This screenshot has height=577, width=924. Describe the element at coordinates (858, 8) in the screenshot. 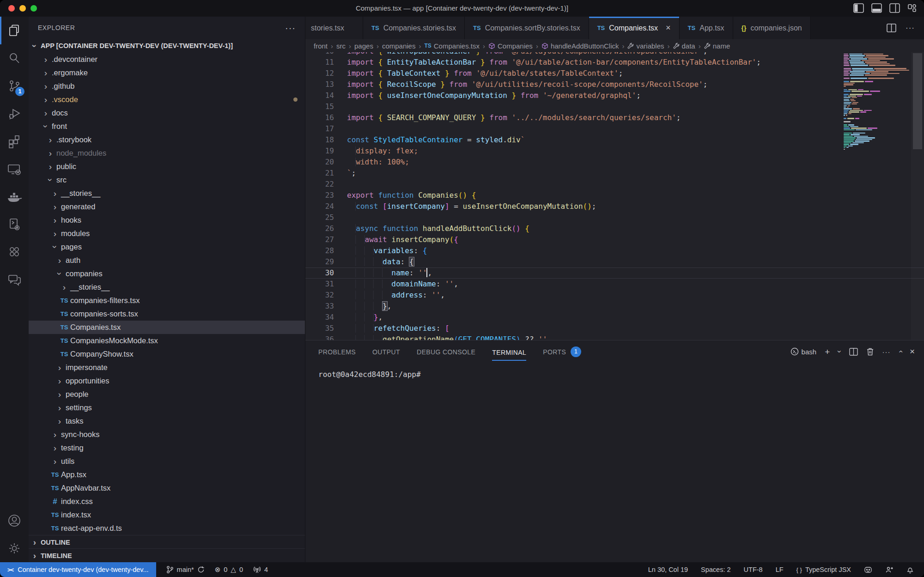

I see `toggle-sidebar-icon` at that location.